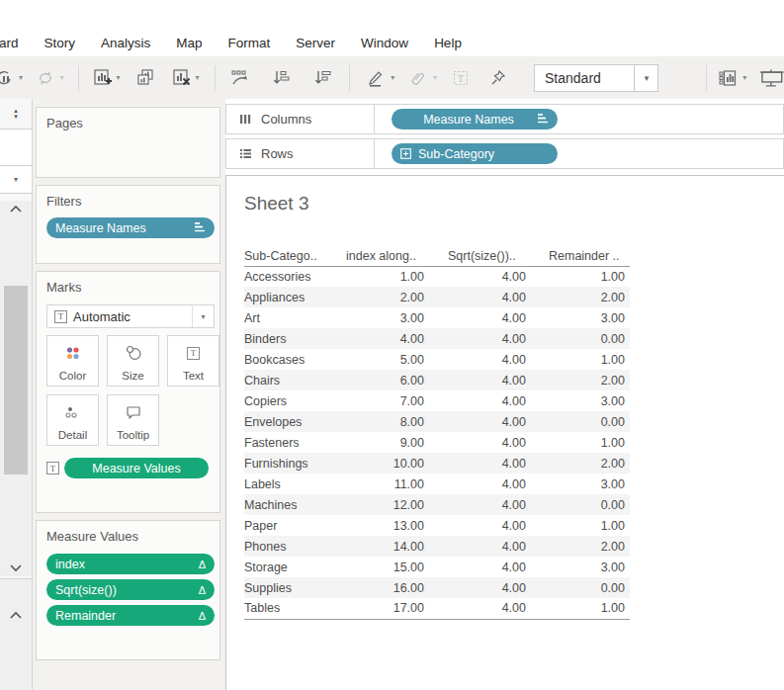  I want to click on row-header-cell: Phones, so click(295, 546).